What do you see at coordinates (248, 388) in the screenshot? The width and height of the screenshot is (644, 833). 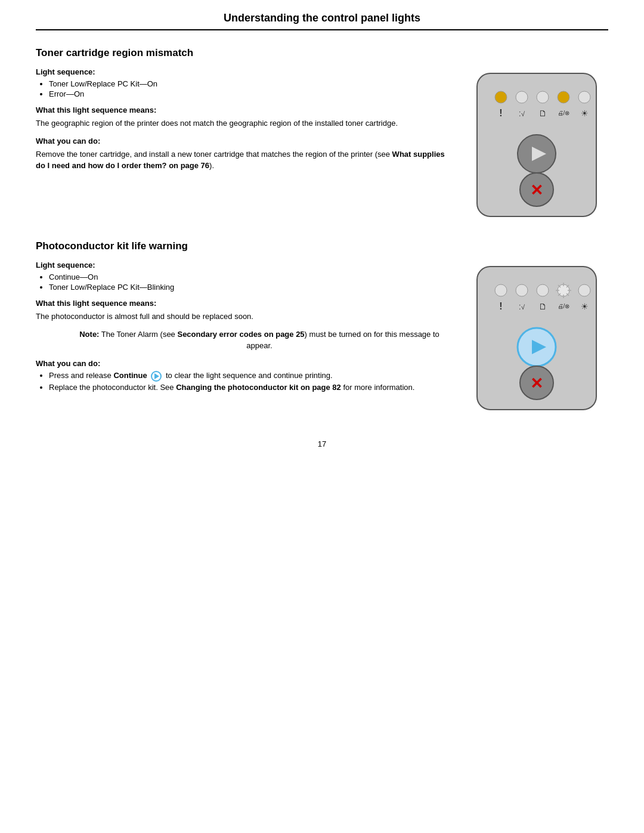 I see `list-item: Replace the photoconductor kit. See Chan…` at bounding box center [248, 388].